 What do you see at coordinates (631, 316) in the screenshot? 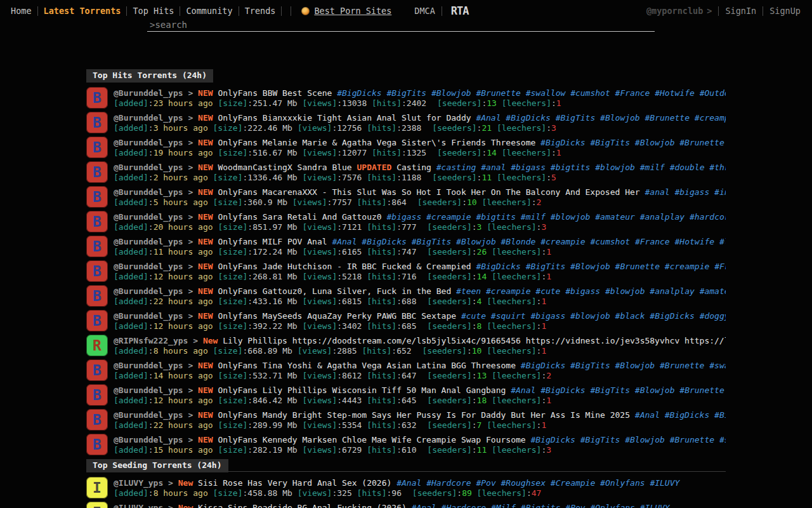
I see `hashtag-link: #black` at bounding box center [631, 316].